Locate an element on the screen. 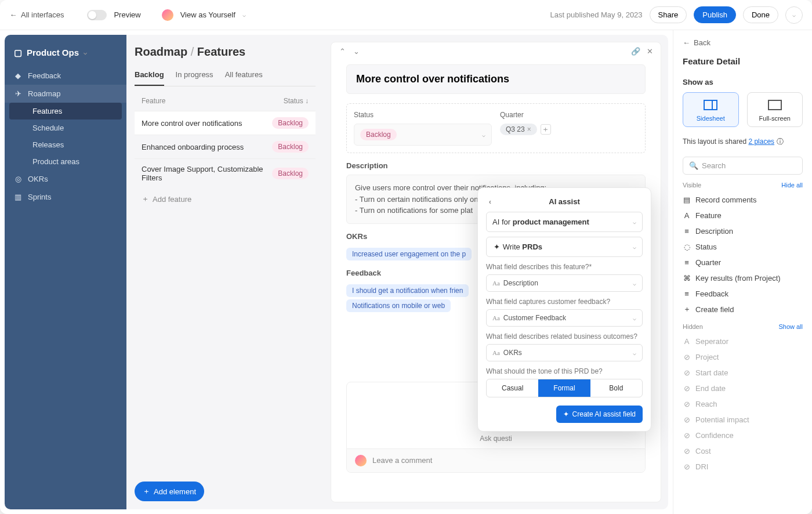 Image resolution: width=812 pixels, height=514 pixels. sidebar-subitem-product-areas: Product areas is located at coordinates (66, 161).